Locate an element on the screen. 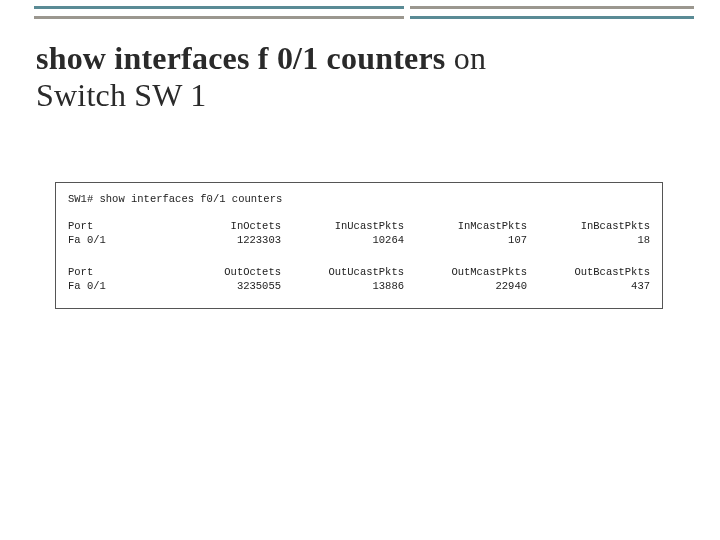  out-data-row: Fa 0/1 3235055 13886 22940 437 is located at coordinates (359, 287).